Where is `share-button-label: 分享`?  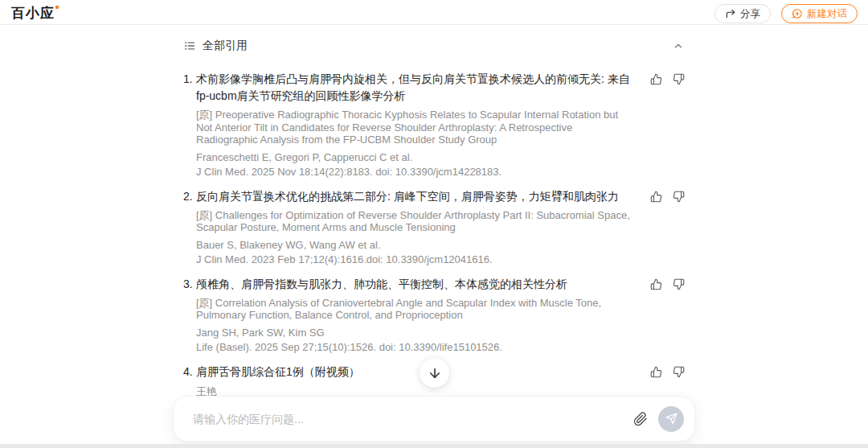
share-button-label: 分享 is located at coordinates (751, 14).